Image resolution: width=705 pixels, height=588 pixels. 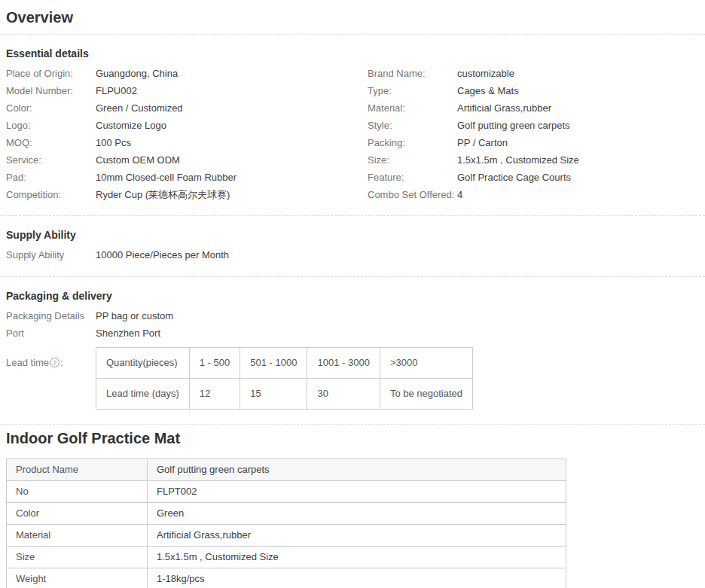 What do you see at coordinates (426, 363) in the screenshot?
I see `table-cell: >3000` at bounding box center [426, 363].